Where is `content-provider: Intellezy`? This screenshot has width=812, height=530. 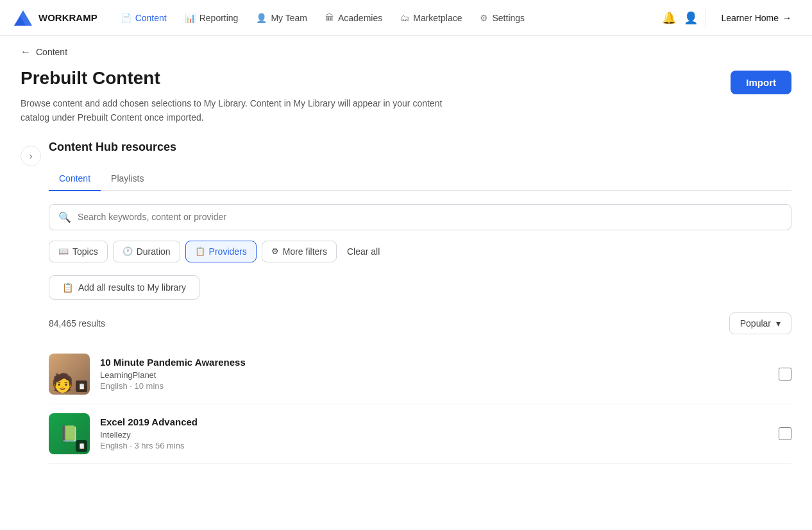
content-provider: Intellezy is located at coordinates (434, 435).